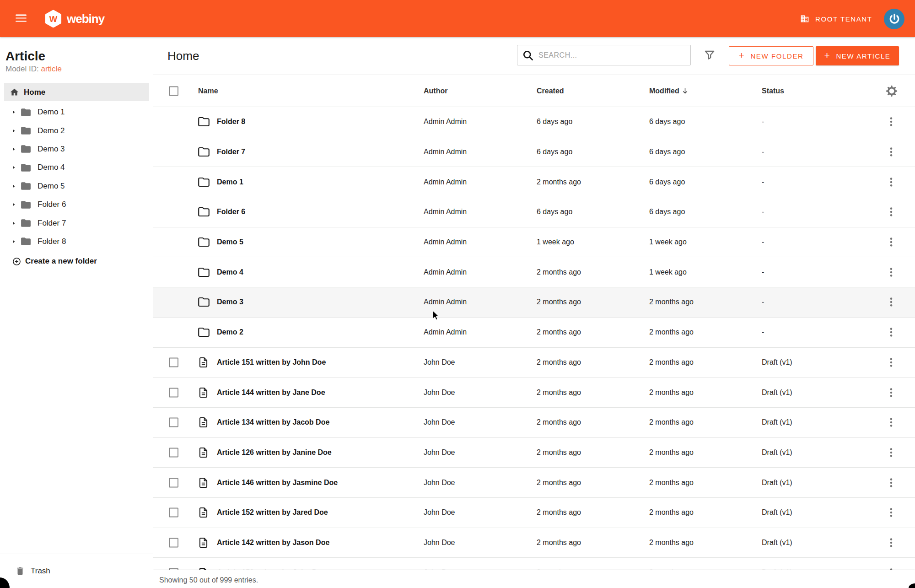  Describe the element at coordinates (273, 422) in the screenshot. I see `row-name: Article 134 written by Jacob Doe` at that location.